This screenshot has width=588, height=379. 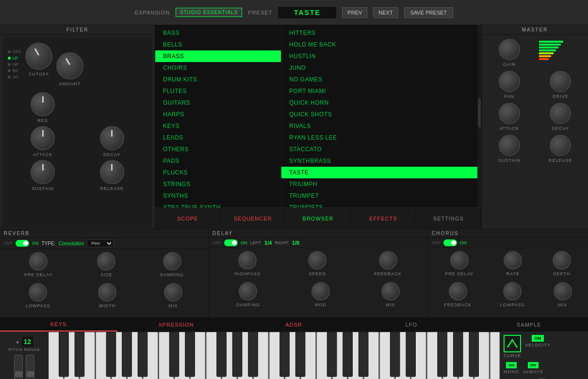 I want to click on master-attack-knob, so click(x=509, y=113).